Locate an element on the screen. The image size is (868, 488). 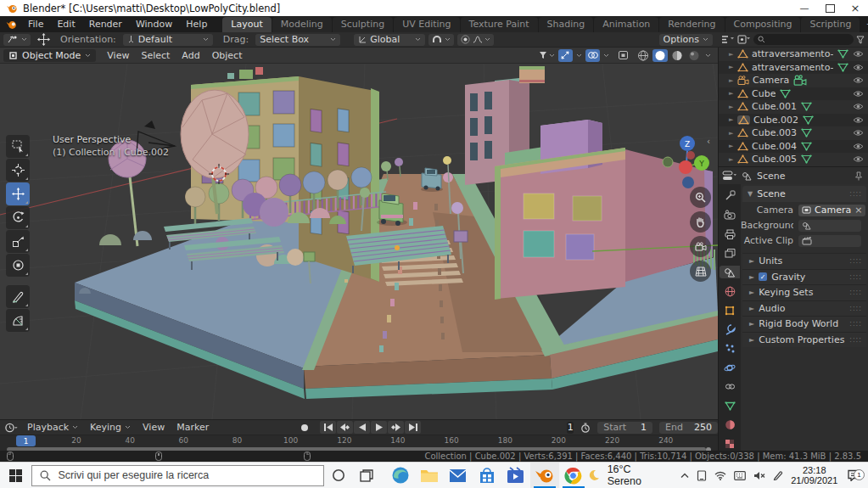
menu-edit: Edit is located at coordinates (66, 24).